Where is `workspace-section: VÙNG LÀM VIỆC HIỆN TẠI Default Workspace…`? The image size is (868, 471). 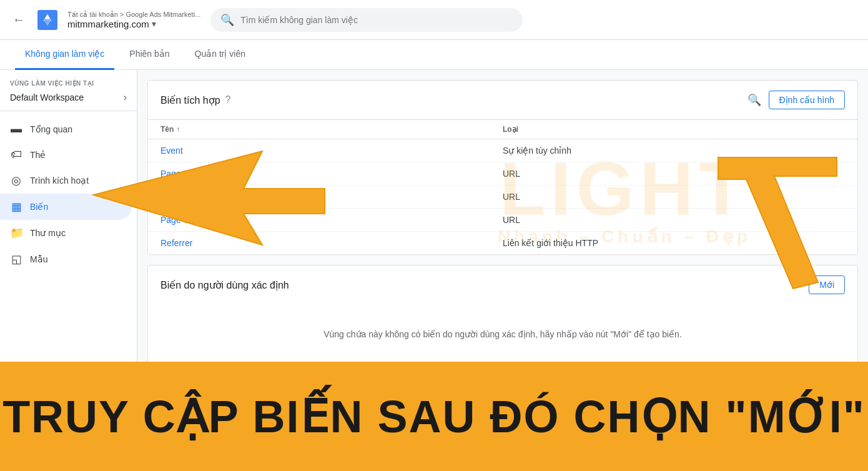
workspace-section: VÙNG LÀM VIỆC HIỆN TẠI Default Workspace… is located at coordinates (69, 93).